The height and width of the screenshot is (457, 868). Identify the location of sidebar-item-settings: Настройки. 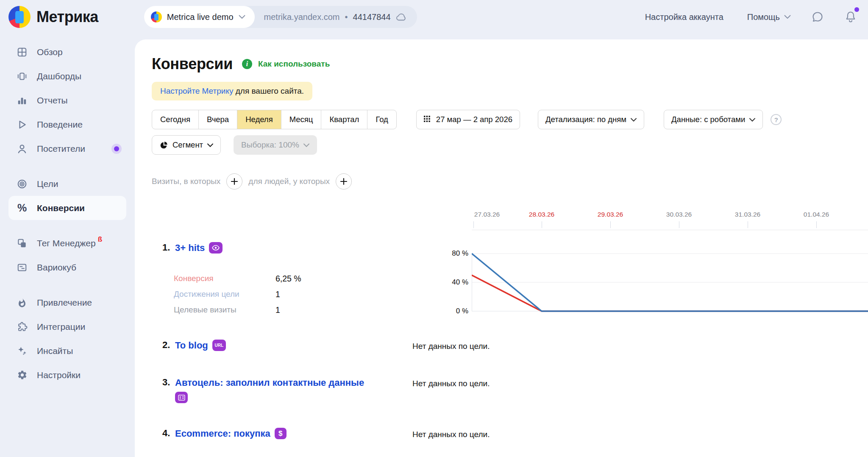
(67, 375).